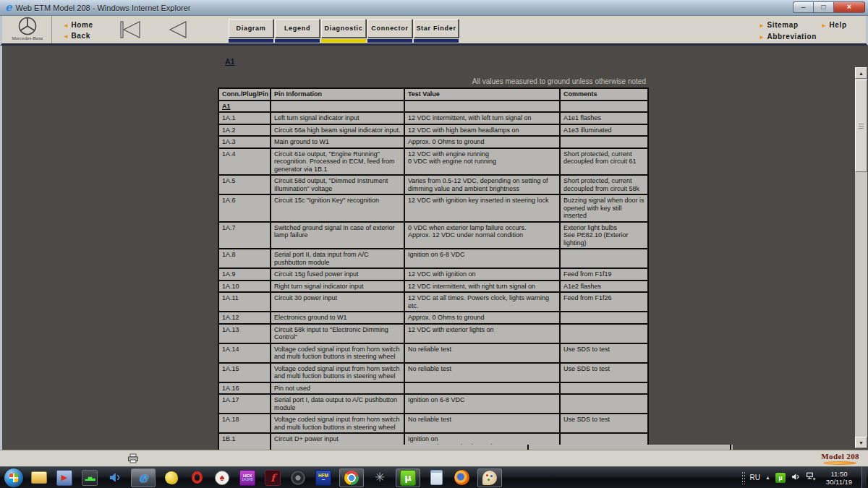 This screenshot has width=868, height=488. I want to click on taskbar-icon-firefox, so click(461, 478).